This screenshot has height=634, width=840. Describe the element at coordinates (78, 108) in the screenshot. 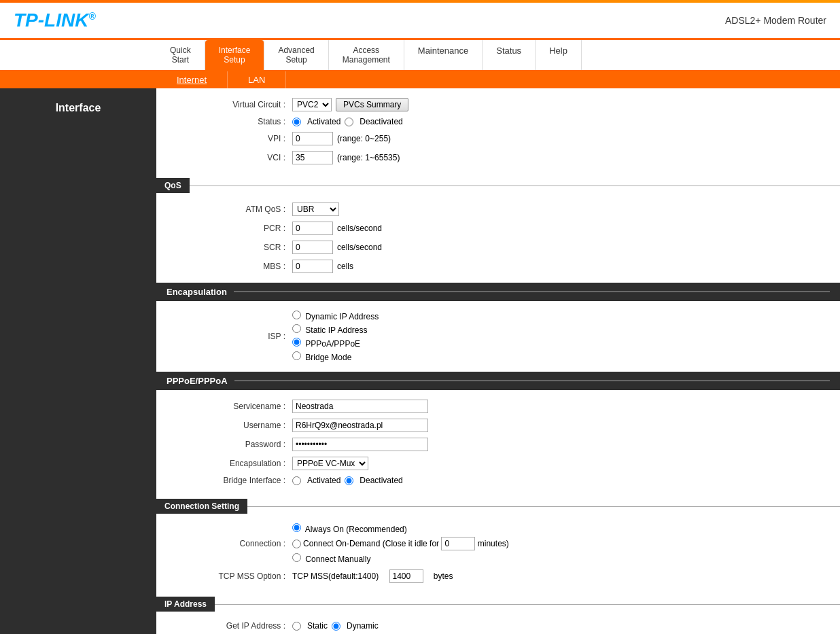

I see `sidebar-title: Interface` at that location.